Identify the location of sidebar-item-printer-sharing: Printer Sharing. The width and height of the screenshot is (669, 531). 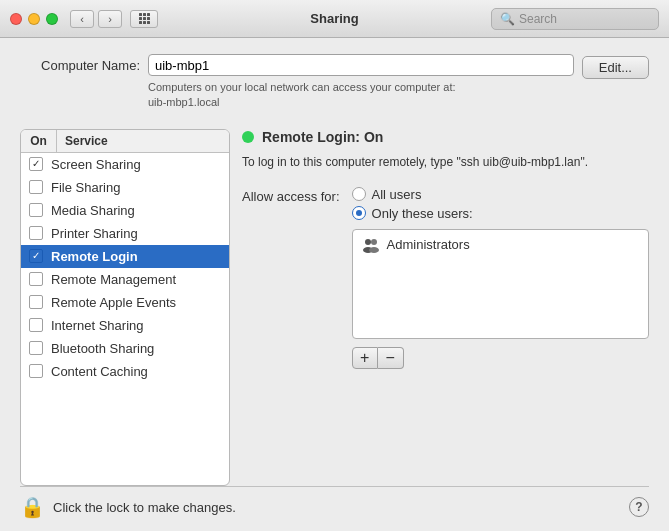
(125, 234).